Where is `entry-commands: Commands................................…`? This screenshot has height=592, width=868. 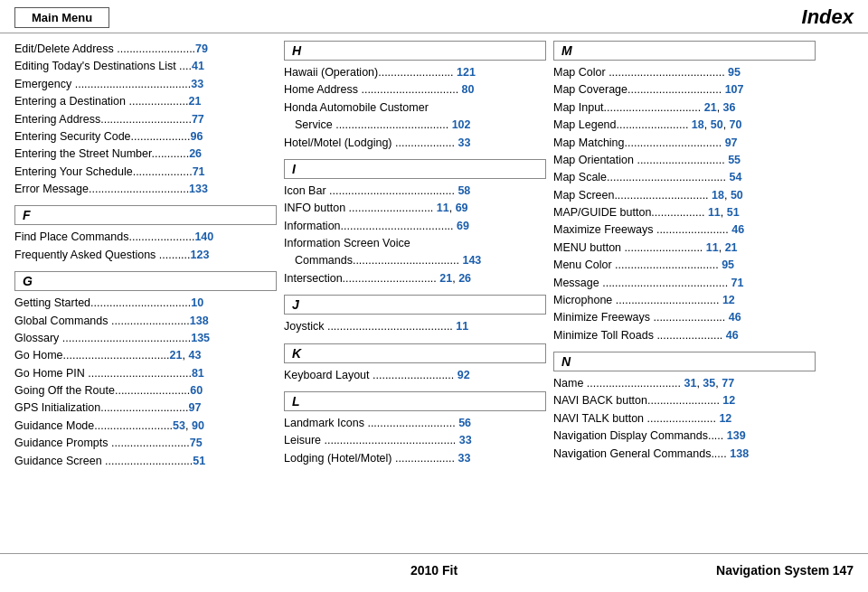 entry-commands: Commands................................… is located at coordinates (415, 260).